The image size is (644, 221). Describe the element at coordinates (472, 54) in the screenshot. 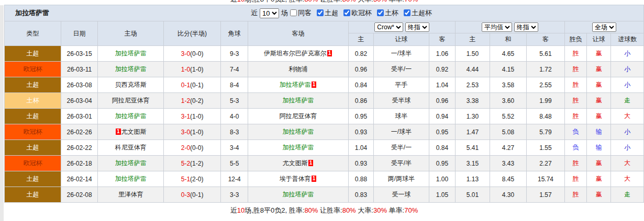

I see `avg-home-cell: 1.50` at that location.